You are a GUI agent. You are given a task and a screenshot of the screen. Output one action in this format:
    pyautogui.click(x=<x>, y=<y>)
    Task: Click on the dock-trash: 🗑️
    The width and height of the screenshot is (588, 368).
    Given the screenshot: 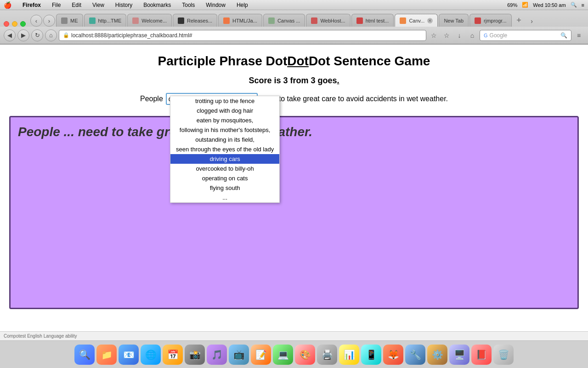 What is the action you would take?
    pyautogui.click(x=503, y=355)
    